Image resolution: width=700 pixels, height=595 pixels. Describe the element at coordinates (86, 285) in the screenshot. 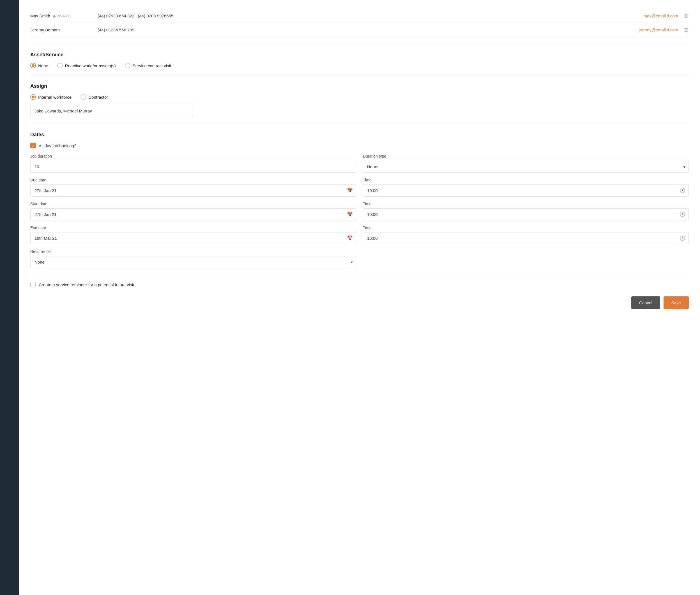

I see `service-reminder-label: Create a service reminder for a potentia…` at that location.